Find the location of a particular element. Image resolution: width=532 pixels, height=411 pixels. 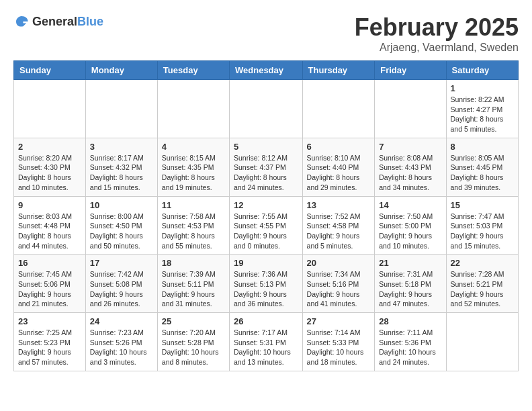

calendar-cell: 23Sunrise: 7:25 AM Sunset: 5:23 PM Dayli… is located at coordinates (50, 342).